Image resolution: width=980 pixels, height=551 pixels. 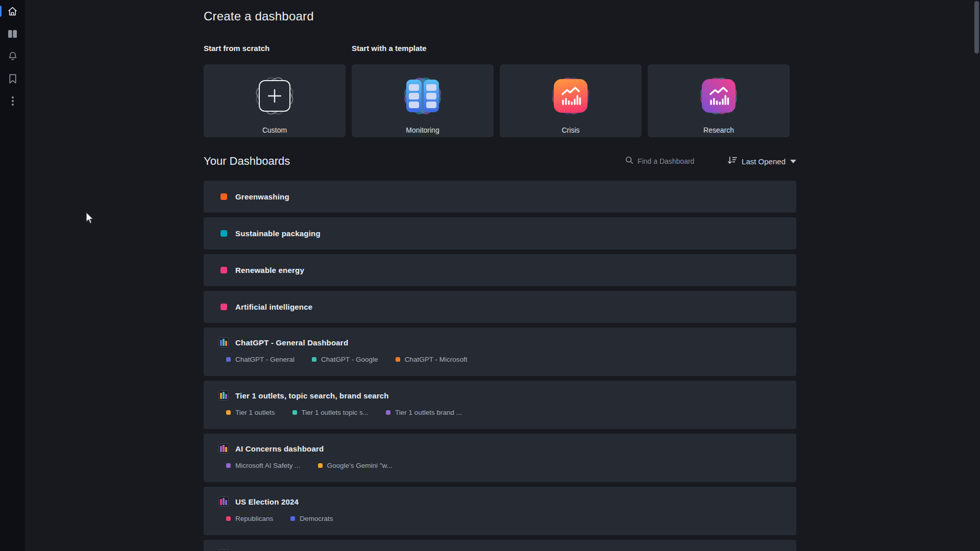 What do you see at coordinates (331, 412) in the screenshot?
I see `sub-dashboard-item: Tier 1 outlets topic s...` at bounding box center [331, 412].